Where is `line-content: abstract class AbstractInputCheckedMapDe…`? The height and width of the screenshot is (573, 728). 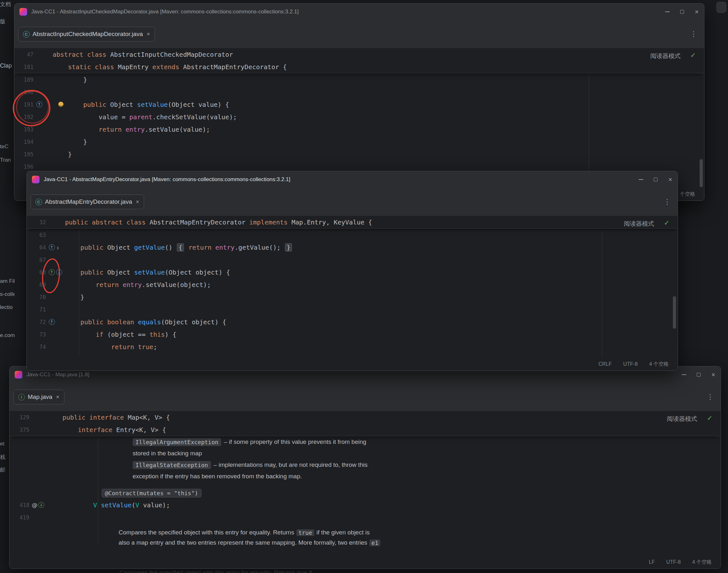 line-content: abstract class AbstractInputCheckedMapDe… is located at coordinates (143, 54).